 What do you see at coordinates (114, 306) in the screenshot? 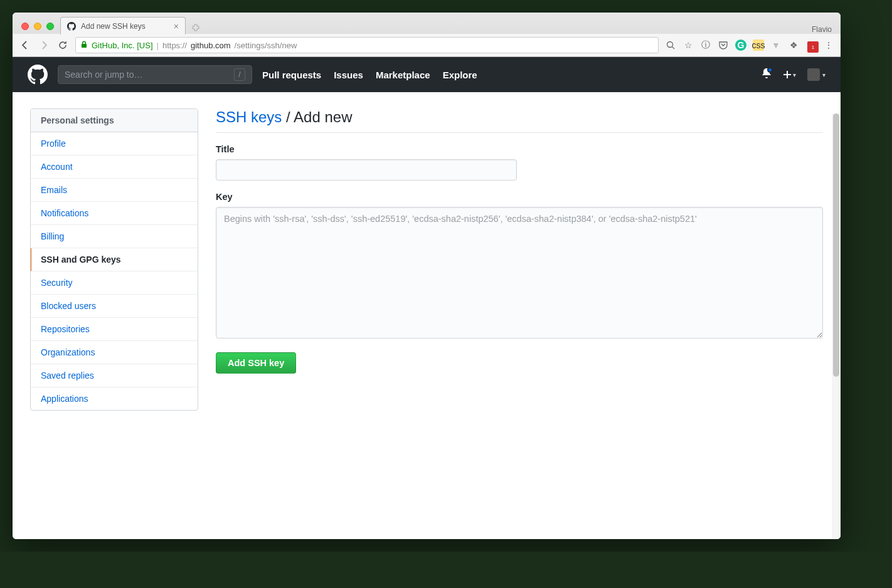
I see `sidebar-item-blocked-users: Blocked users` at bounding box center [114, 306].